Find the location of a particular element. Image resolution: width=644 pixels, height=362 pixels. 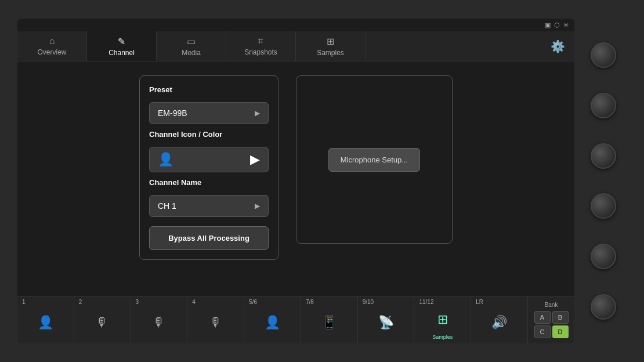

ch78-number: 7/8 is located at coordinates (309, 302).